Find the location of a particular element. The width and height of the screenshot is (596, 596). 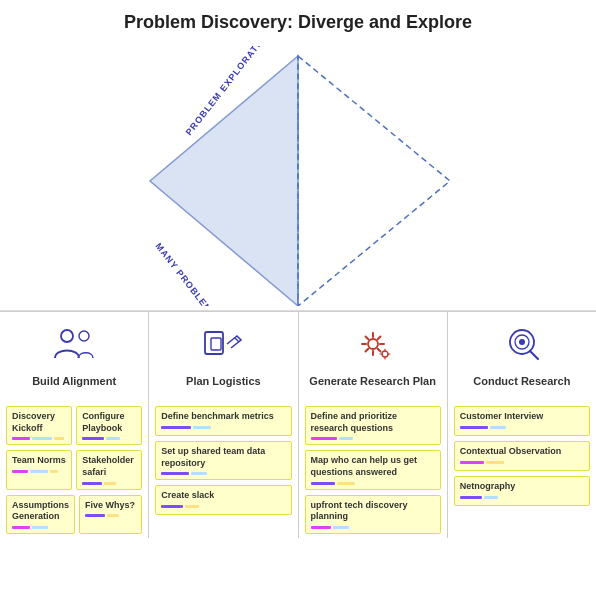

conduct-research-cards: Customer Interview Contextual Observatio… is located at coordinates (522, 456).